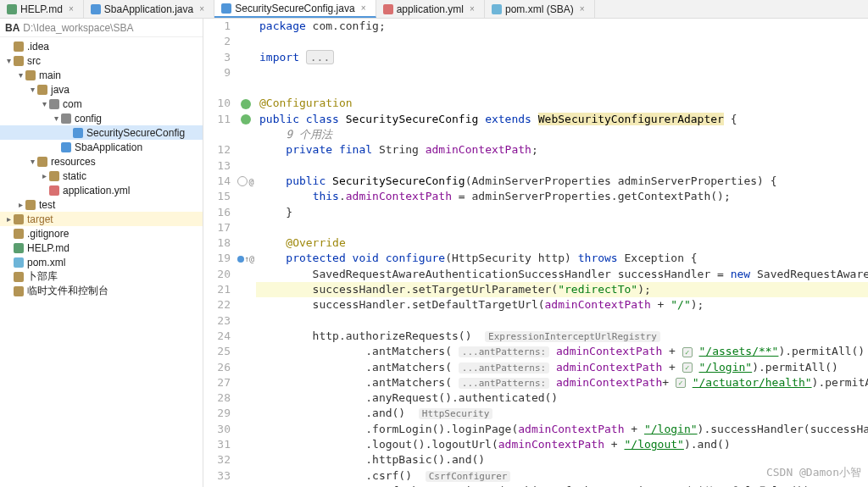 This screenshot has height=487, width=868. I want to click on line-number: 3, so click(220, 58).